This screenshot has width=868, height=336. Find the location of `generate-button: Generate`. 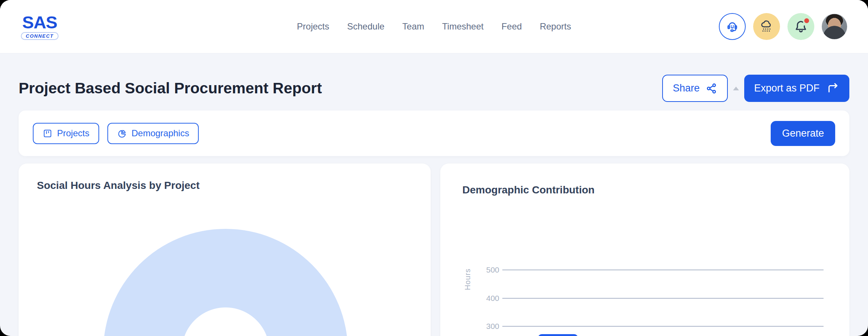

generate-button: Generate is located at coordinates (803, 134).